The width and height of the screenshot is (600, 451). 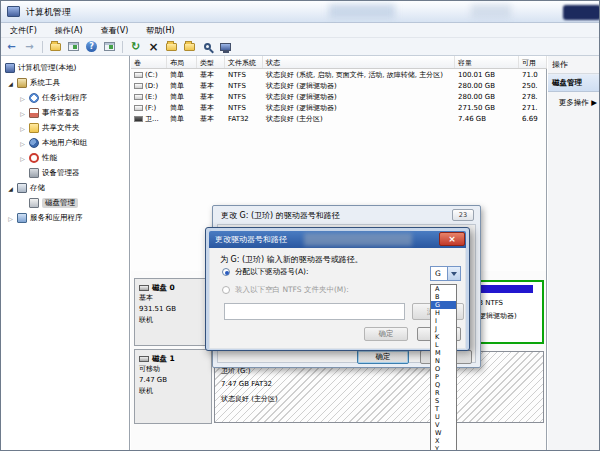 I want to click on dropdown-option: P, so click(x=444, y=377).